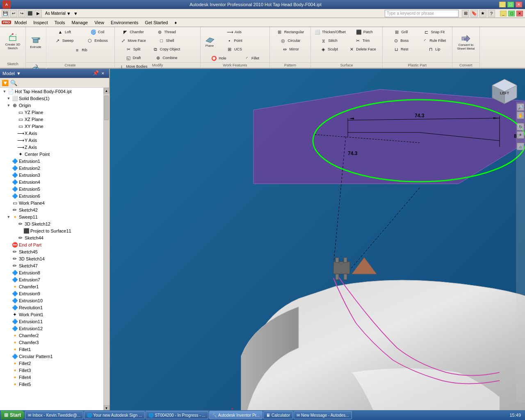 The width and height of the screenshot is (525, 420). Describe the element at coordinates (362, 41) in the screenshot. I see `trim-button: ✂ Trim` at that location.